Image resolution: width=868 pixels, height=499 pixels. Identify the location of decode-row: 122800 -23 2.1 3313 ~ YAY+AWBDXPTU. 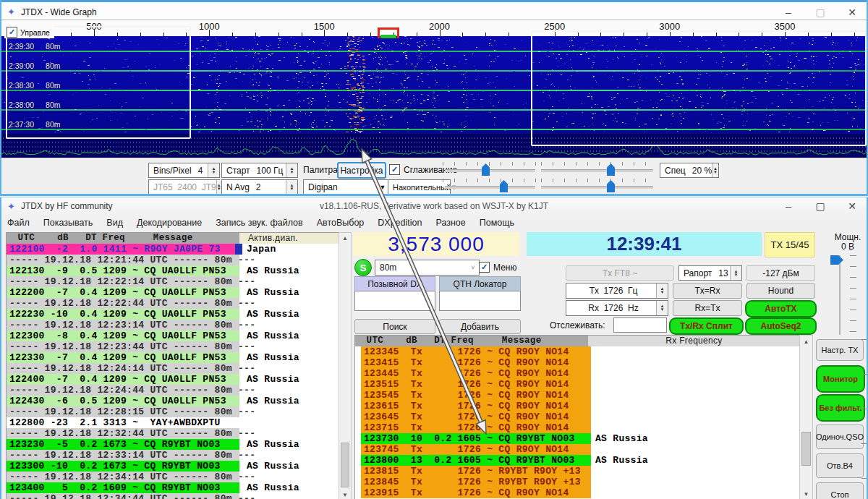
(173, 422).